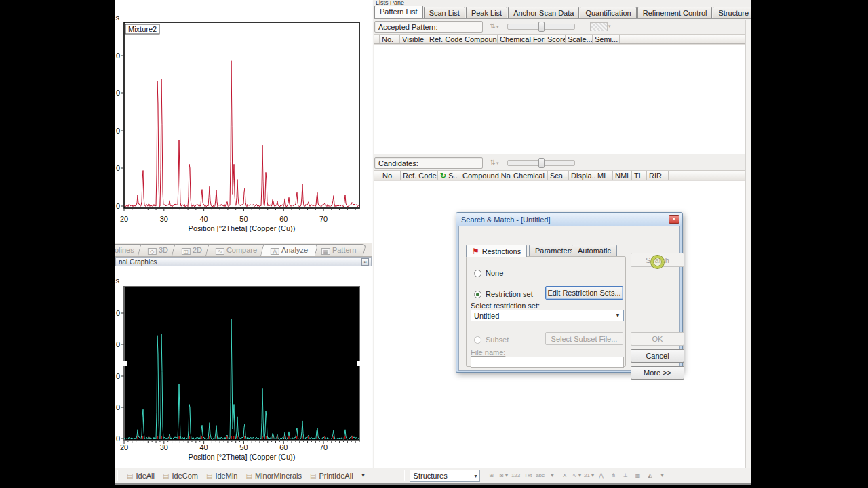  What do you see at coordinates (614, 476) in the screenshot?
I see `double-peak-icon: ⋔` at bounding box center [614, 476].